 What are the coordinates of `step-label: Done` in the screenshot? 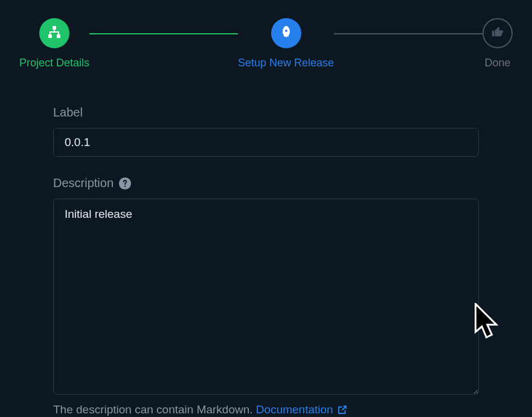 It's located at (498, 63).